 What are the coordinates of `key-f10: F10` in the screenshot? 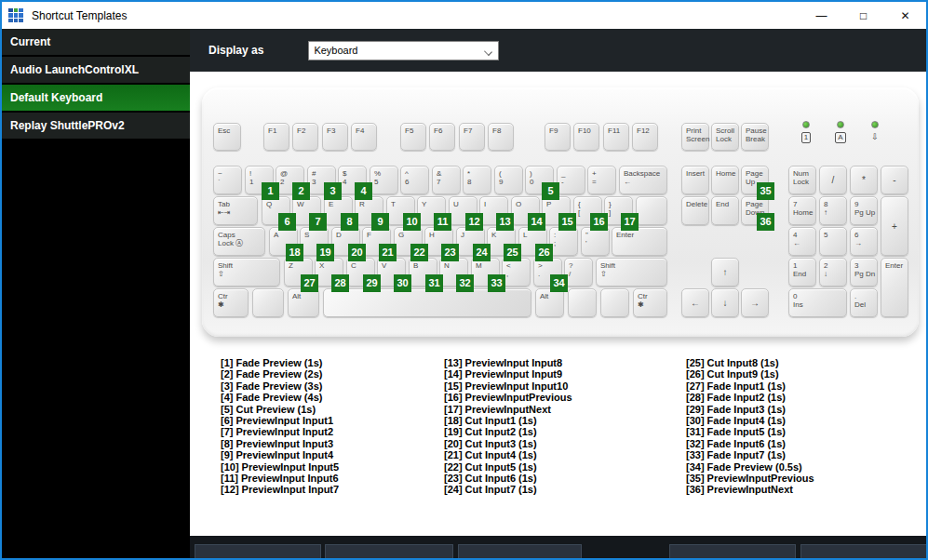 It's located at (586, 137).